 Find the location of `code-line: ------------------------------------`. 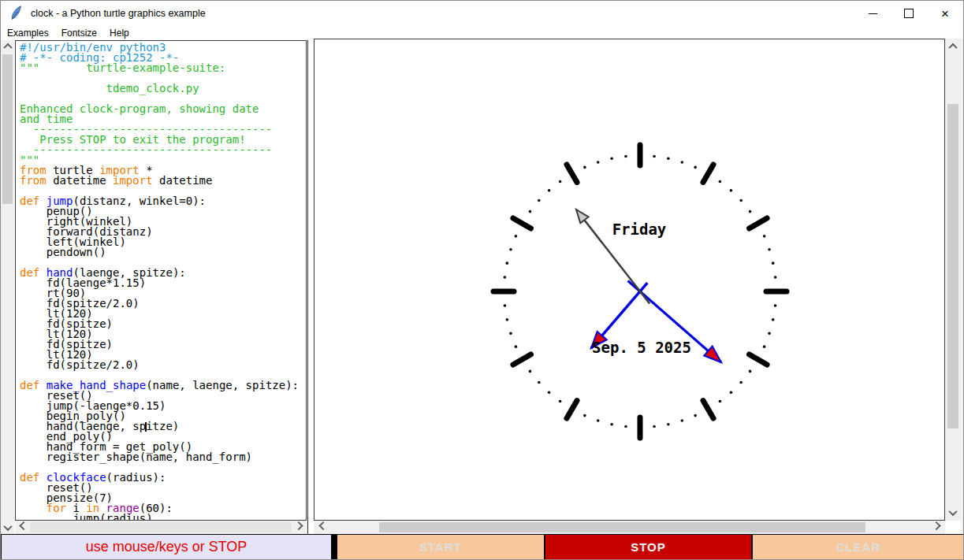

code-line: ------------------------------------ is located at coordinates (162, 150).